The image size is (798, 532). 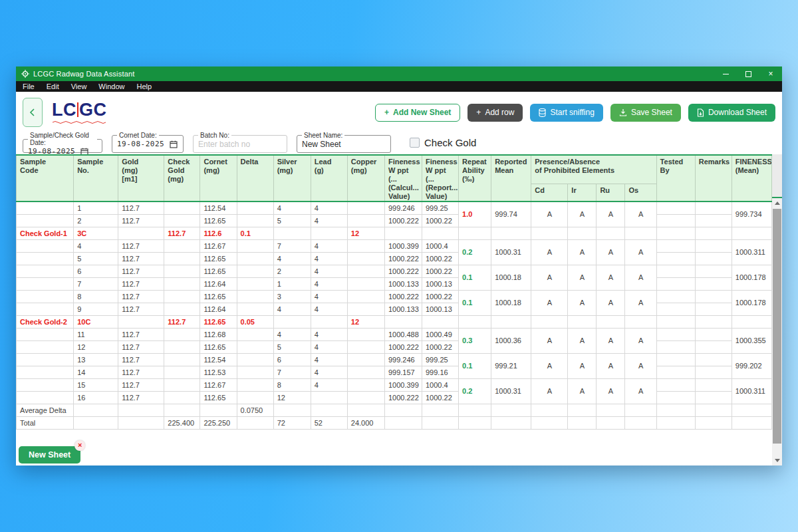 What do you see at coordinates (777, 203) in the screenshot?
I see `scroll-up-button` at bounding box center [777, 203].